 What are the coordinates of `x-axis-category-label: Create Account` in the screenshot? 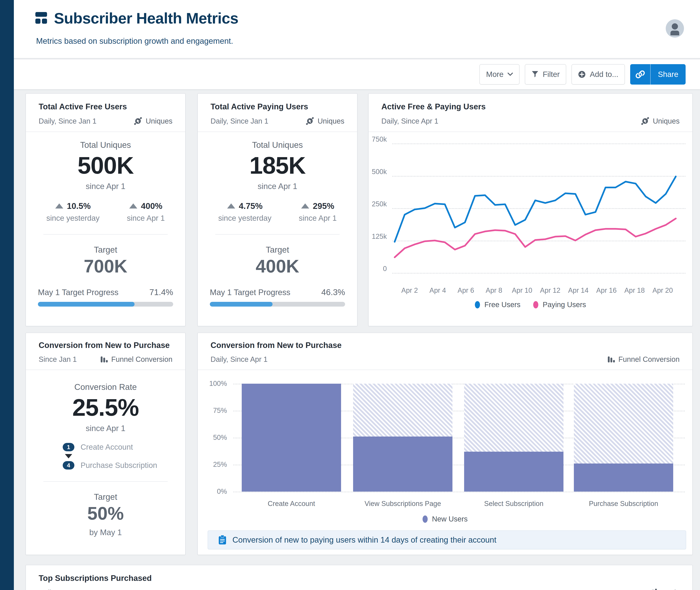 It's located at (292, 504).